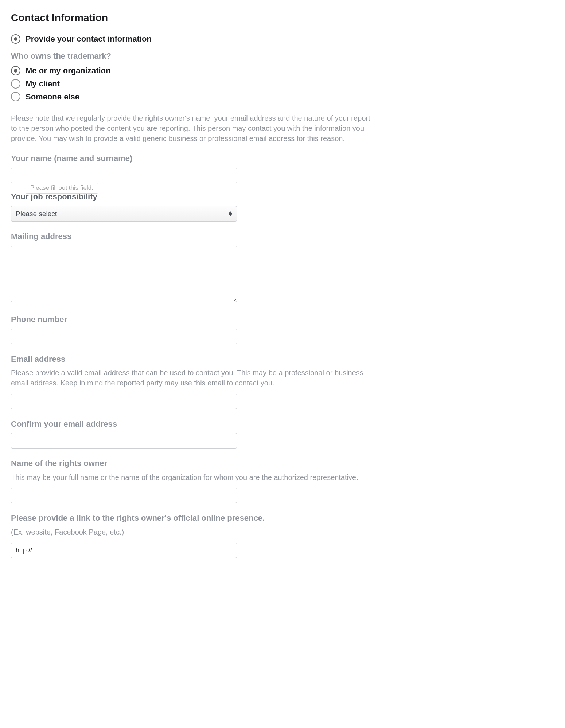 The image size is (565, 728). What do you see at coordinates (36, 214) in the screenshot?
I see `job-select-value: Please select` at bounding box center [36, 214].